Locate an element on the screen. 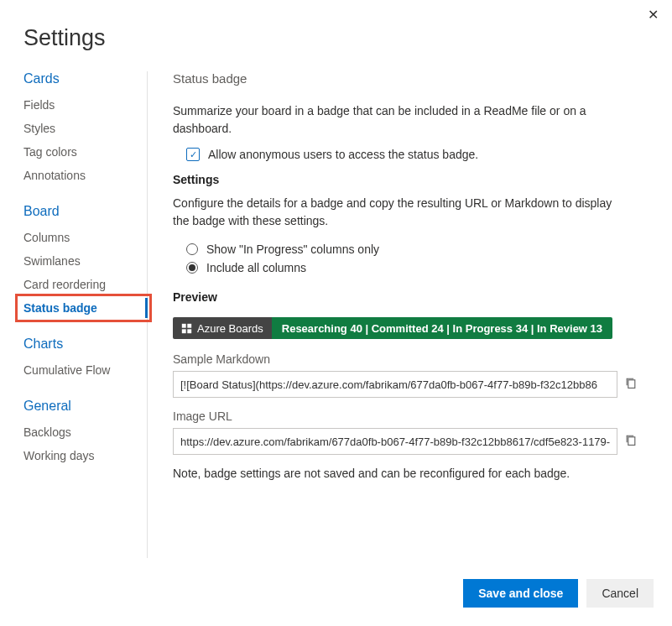  badge-status-text: Researching 40 | Committed 24 | In Progr… is located at coordinates (442, 328).